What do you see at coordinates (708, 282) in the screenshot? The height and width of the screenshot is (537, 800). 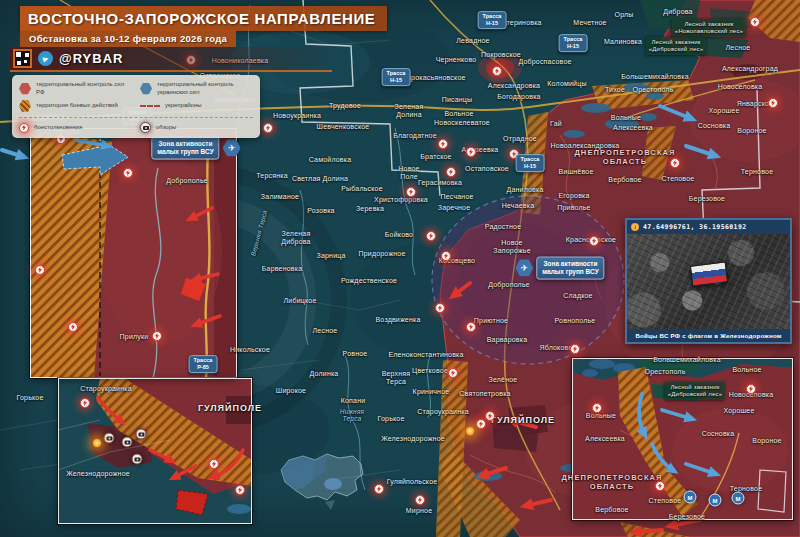 I see `photo-image` at bounding box center [708, 282].